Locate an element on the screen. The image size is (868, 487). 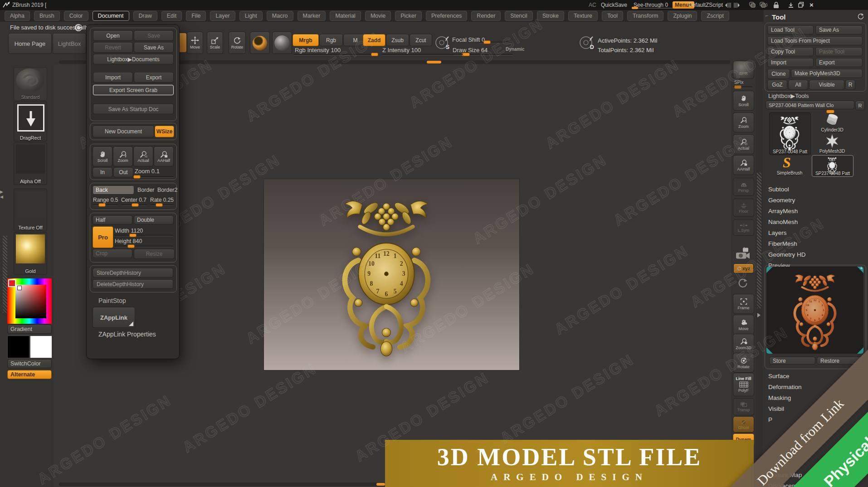
material-gold-button: Gold is located at coordinates (30, 253).